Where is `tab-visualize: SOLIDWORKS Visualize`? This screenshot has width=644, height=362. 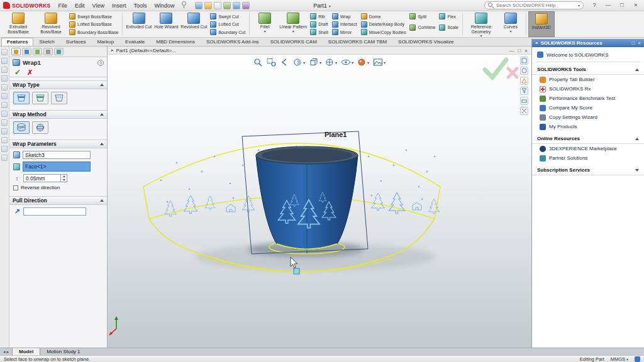
tab-visualize: SOLIDWORKS Visualize is located at coordinates (426, 41).